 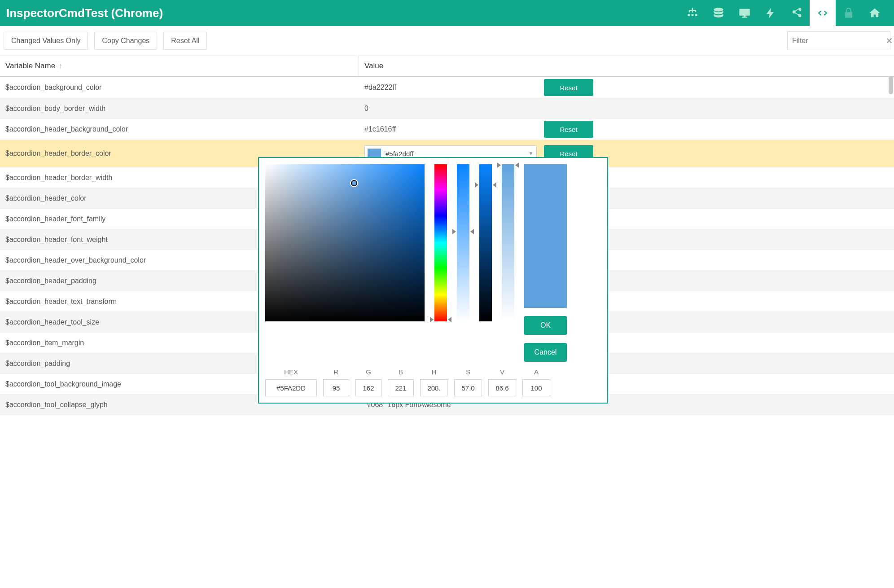 What do you see at coordinates (536, 372) in the screenshot?
I see `a-label: A` at bounding box center [536, 372].